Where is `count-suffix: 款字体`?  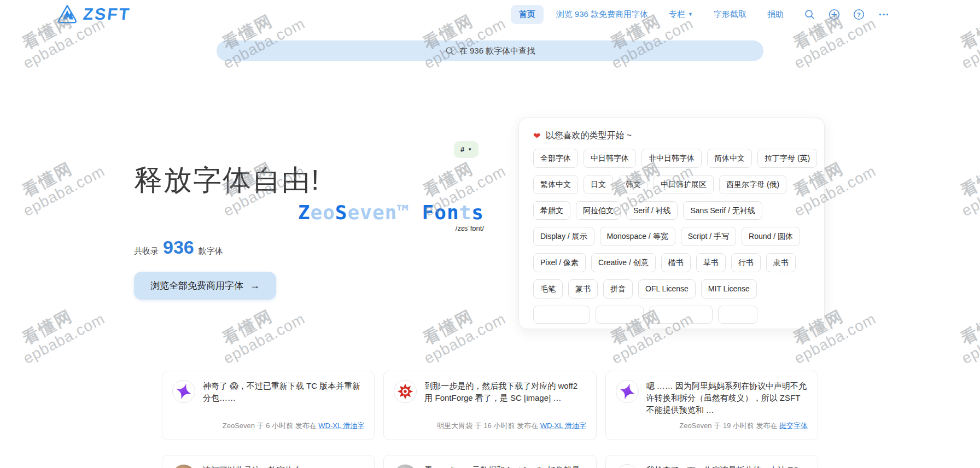 count-suffix: 款字体 is located at coordinates (211, 251).